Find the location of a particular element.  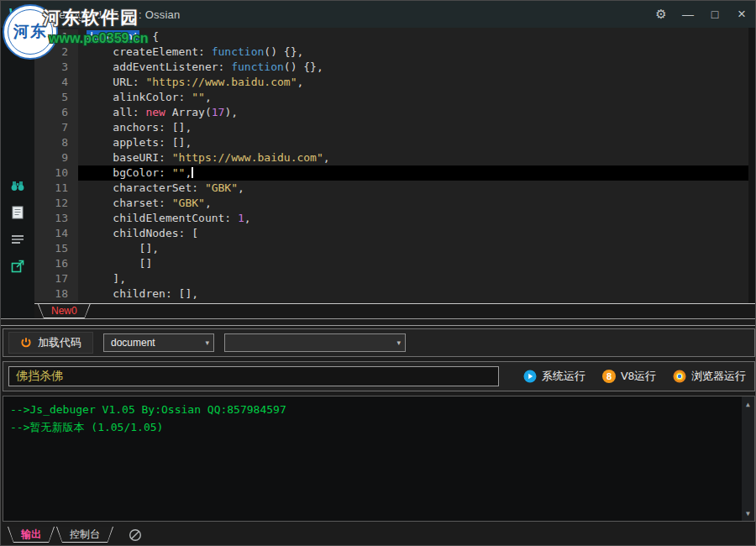

line-number: 3 is located at coordinates (56, 67).